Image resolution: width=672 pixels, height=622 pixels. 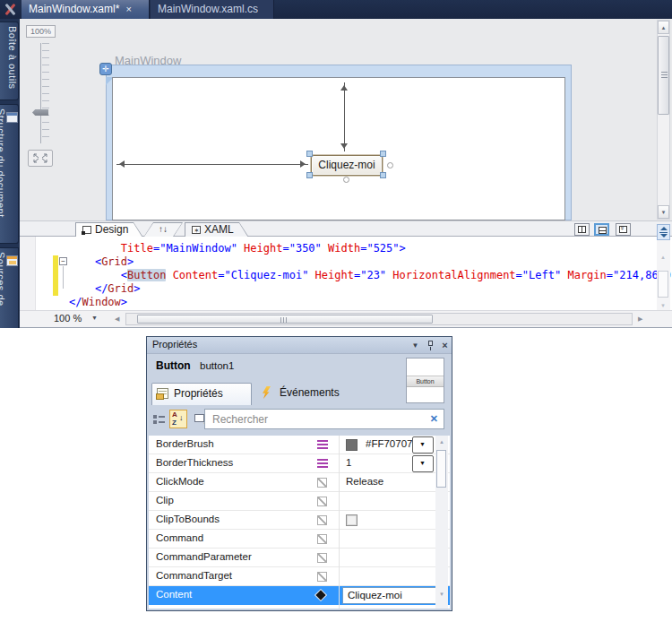 What do you see at coordinates (434, 419) in the screenshot?
I see `clear-search-icon: ✕` at bounding box center [434, 419].